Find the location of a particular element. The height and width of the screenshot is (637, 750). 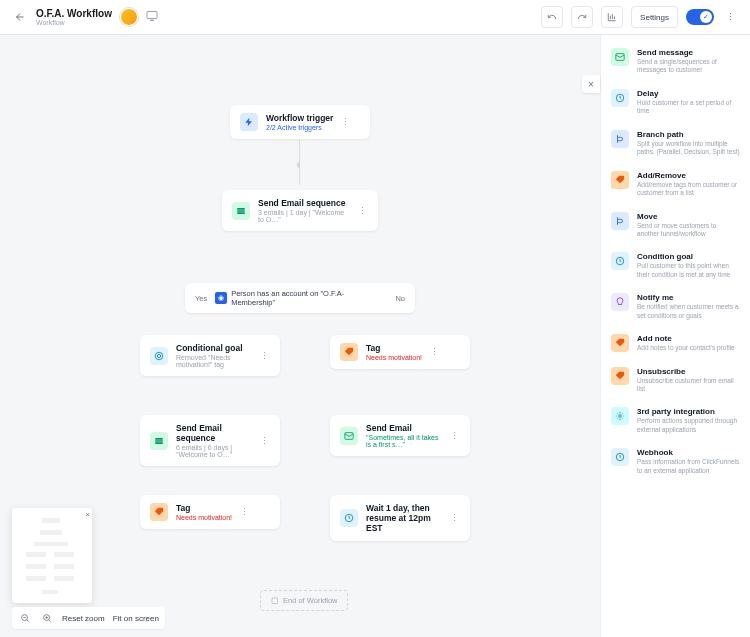

clock-icon is located at coordinates (349, 518).